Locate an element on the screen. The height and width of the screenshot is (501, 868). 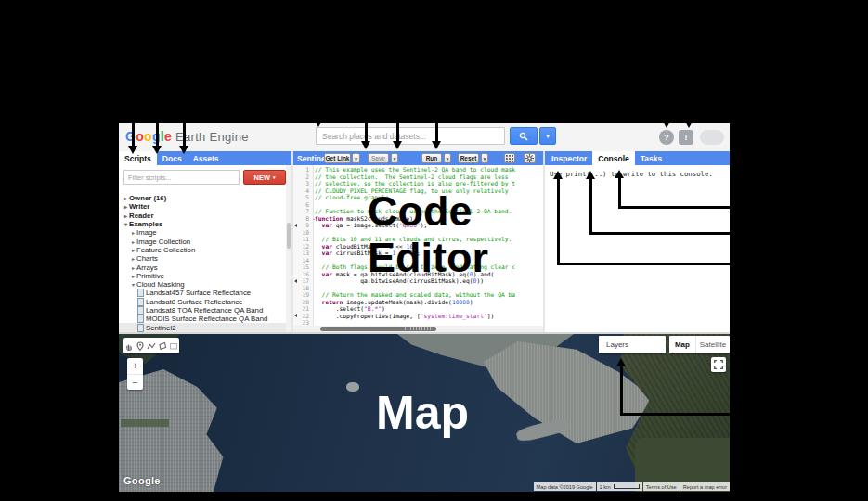
scrollbar-thumb is located at coordinates (289, 236).